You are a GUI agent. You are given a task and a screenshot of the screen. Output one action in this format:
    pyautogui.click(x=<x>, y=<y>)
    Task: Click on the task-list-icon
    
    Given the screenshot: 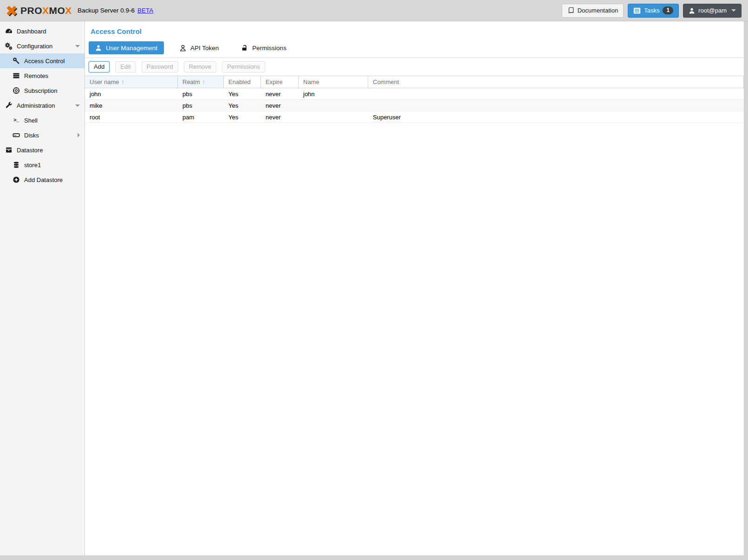 What is the action you would take?
    pyautogui.click(x=637, y=11)
    